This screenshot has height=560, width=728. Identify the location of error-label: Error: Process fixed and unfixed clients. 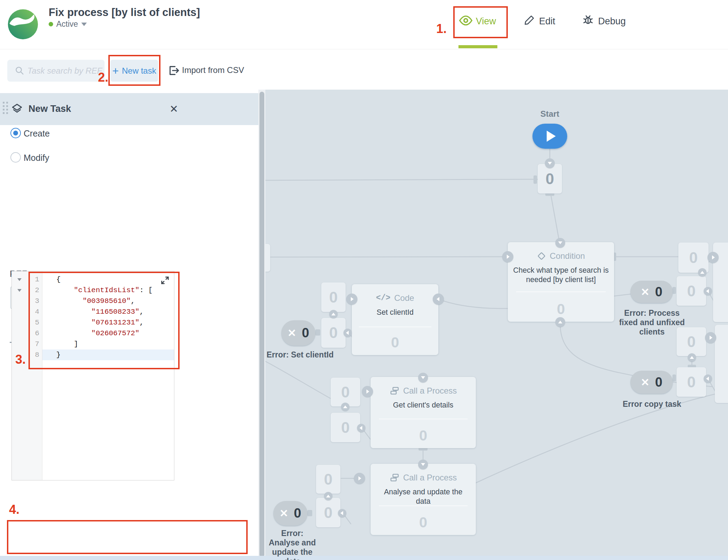
(652, 322).